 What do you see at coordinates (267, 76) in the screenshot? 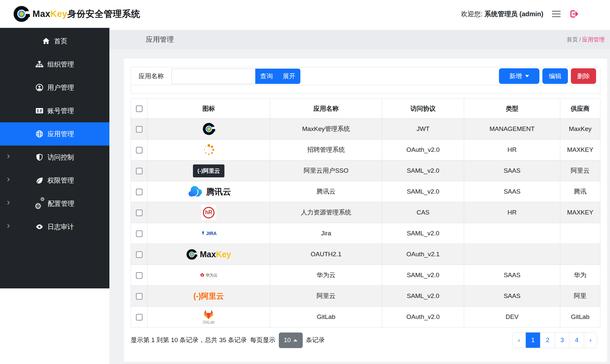
I see `query-button: 查询` at bounding box center [267, 76].